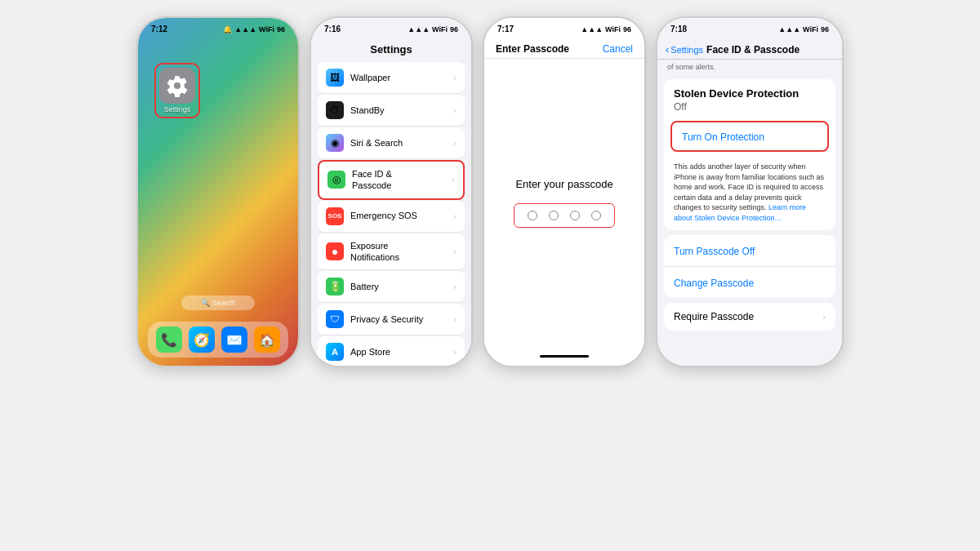 This screenshot has width=980, height=551. What do you see at coordinates (391, 144) in the screenshot?
I see `settings-row-siri: ◉ Siri & Search ›` at bounding box center [391, 144].